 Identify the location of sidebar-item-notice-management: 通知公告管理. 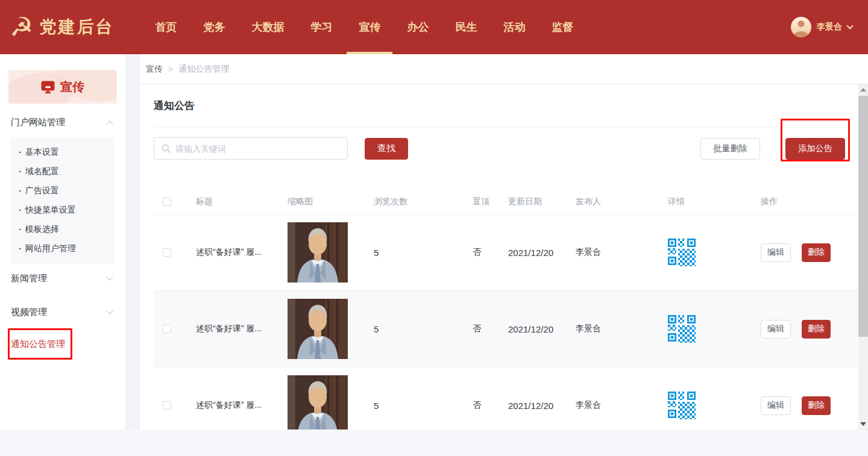
(63, 344).